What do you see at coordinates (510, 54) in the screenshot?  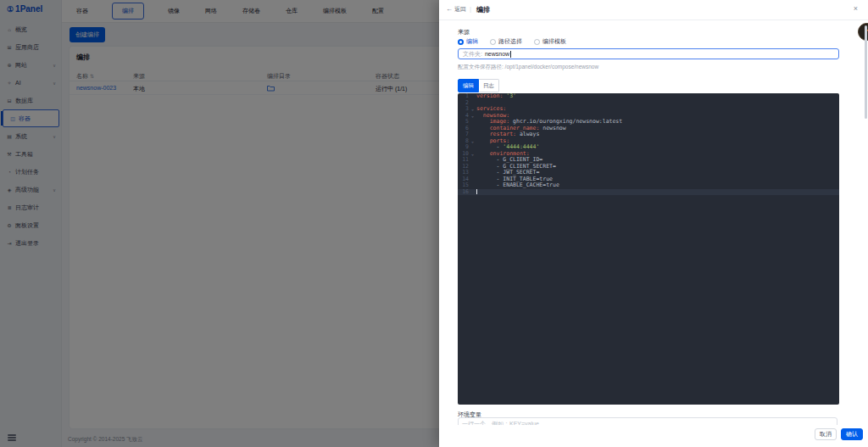 I see `text-cursor` at bounding box center [510, 54].